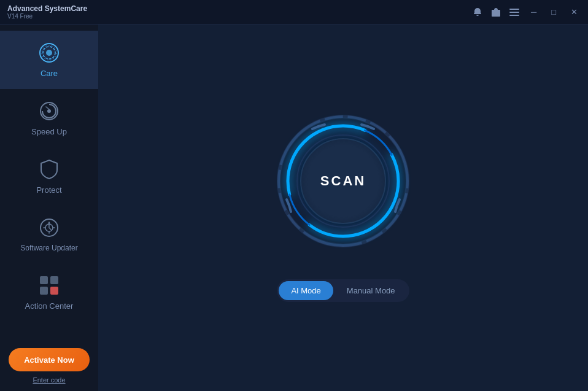 The width and height of the screenshot is (588, 391). What do you see at coordinates (49, 228) in the screenshot?
I see `software-updater-icon` at bounding box center [49, 228].